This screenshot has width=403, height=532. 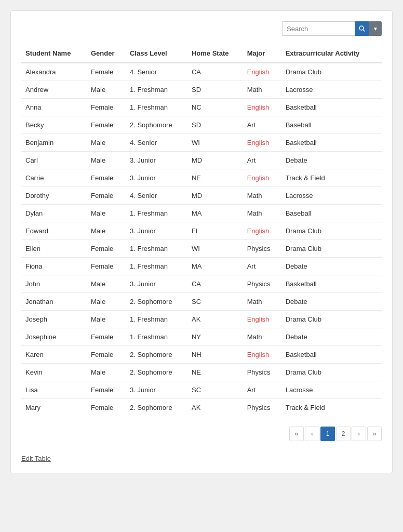 What do you see at coordinates (54, 54) in the screenshot?
I see `col-header-name: Student Name` at bounding box center [54, 54].